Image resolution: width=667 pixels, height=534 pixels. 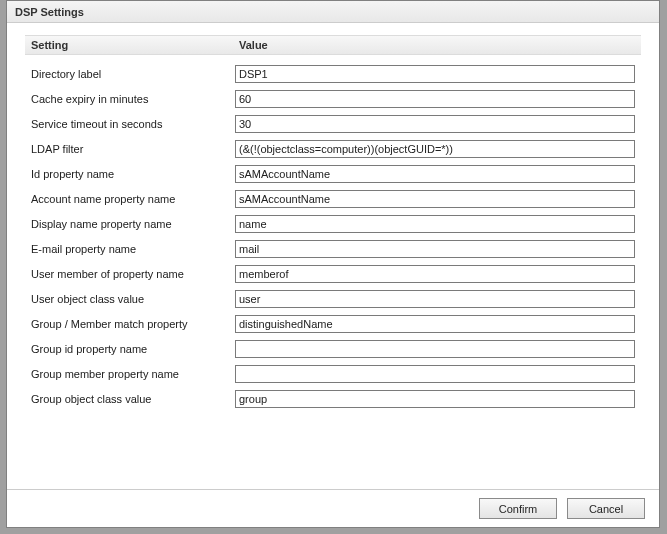 I want to click on column-headers: Setting Value, so click(x=333, y=45).